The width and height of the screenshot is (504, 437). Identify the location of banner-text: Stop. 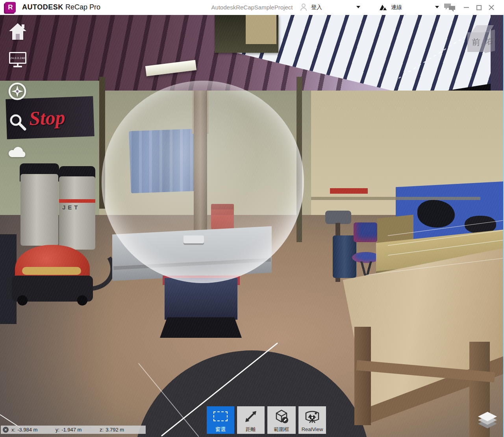
(47, 118).